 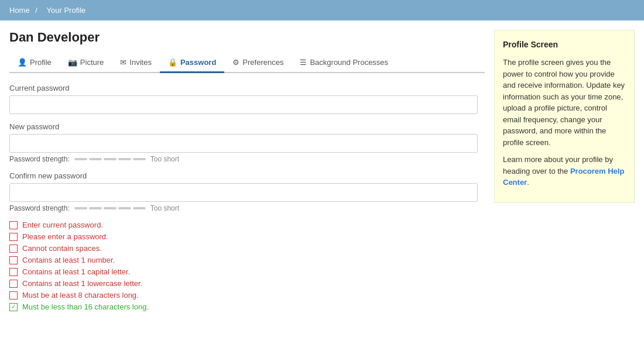 I want to click on tab-picture-label: Picture, so click(x=92, y=62).